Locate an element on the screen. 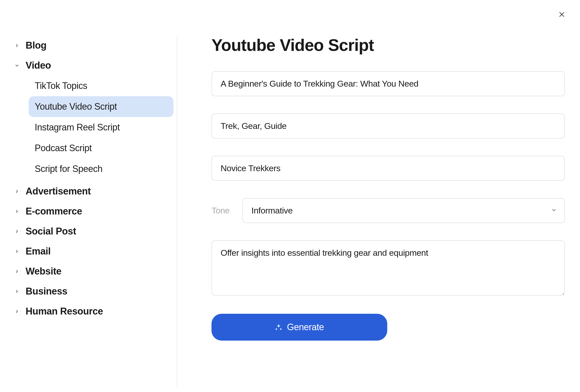 This screenshot has width=580, height=392. sidebar-category-video: Video is located at coordinates (94, 65).